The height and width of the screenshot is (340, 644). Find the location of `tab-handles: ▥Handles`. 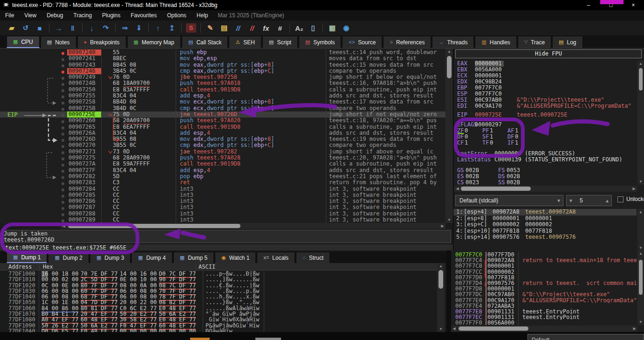

tab-handles: ▥Handles is located at coordinates (496, 42).